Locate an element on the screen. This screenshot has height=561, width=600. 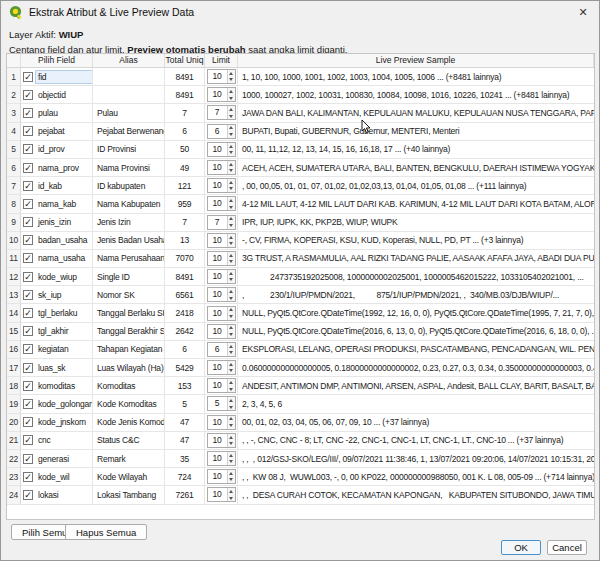
field-cell: ✓badan_usaha is located at coordinates (57, 241).